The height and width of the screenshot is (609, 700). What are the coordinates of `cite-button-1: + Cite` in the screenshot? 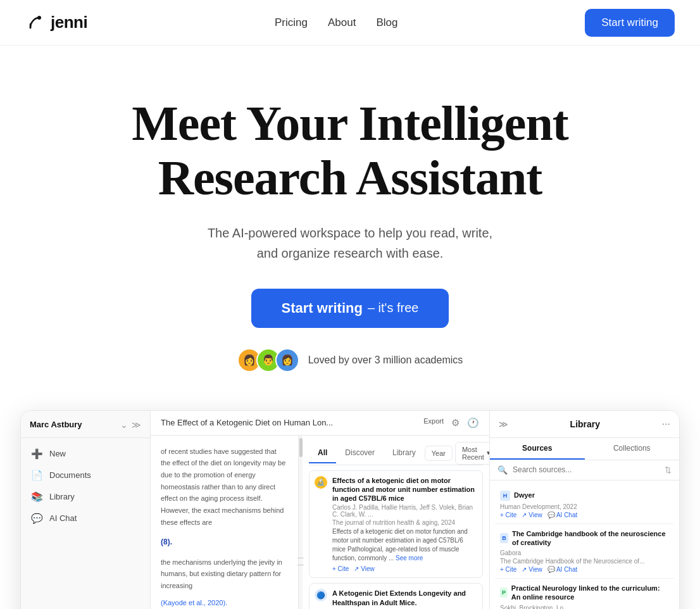 It's located at (341, 568).